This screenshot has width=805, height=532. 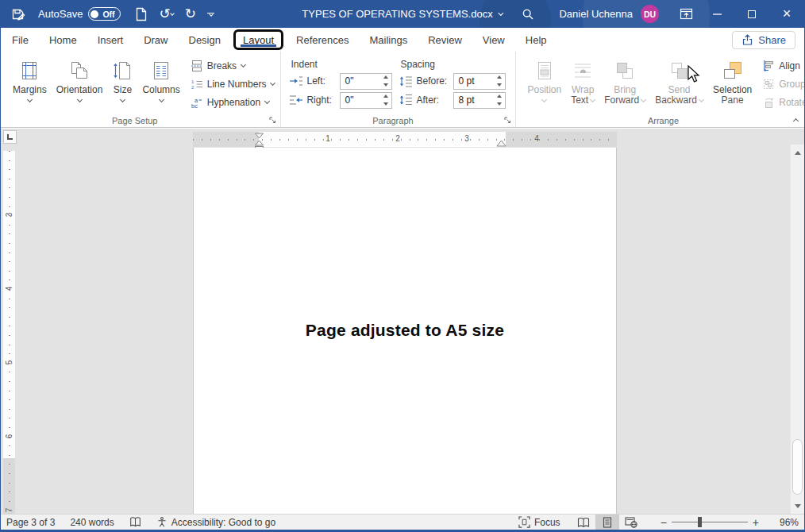 What do you see at coordinates (135, 522) in the screenshot?
I see `proofing-status-icon` at bounding box center [135, 522].